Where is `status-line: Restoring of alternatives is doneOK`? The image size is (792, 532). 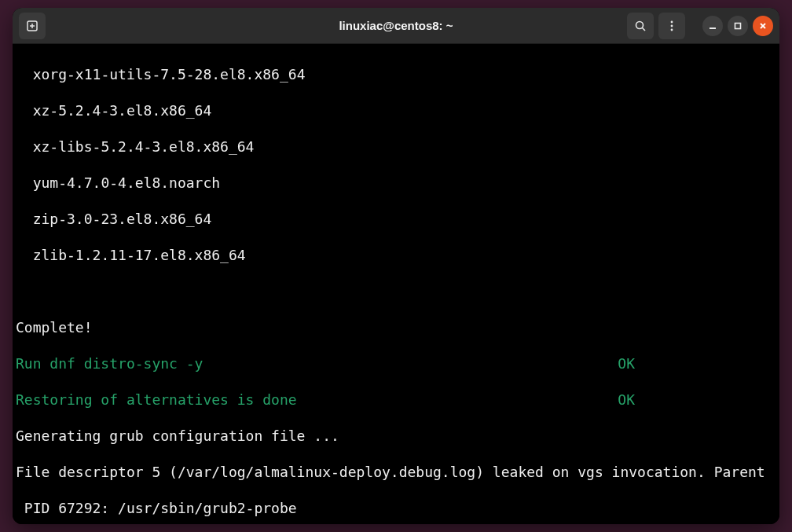
status-line: Restoring of alternatives is doneOK is located at coordinates (396, 399).